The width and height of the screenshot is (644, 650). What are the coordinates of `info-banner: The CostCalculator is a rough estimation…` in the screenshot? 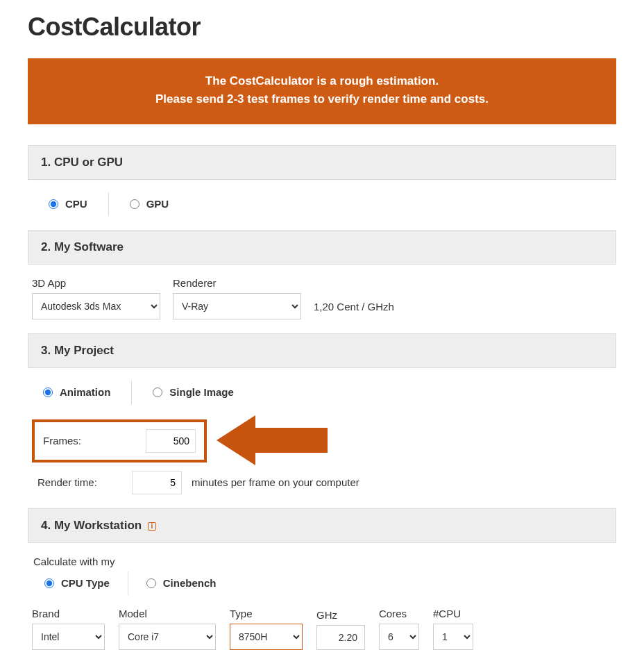 It's located at (322, 92).